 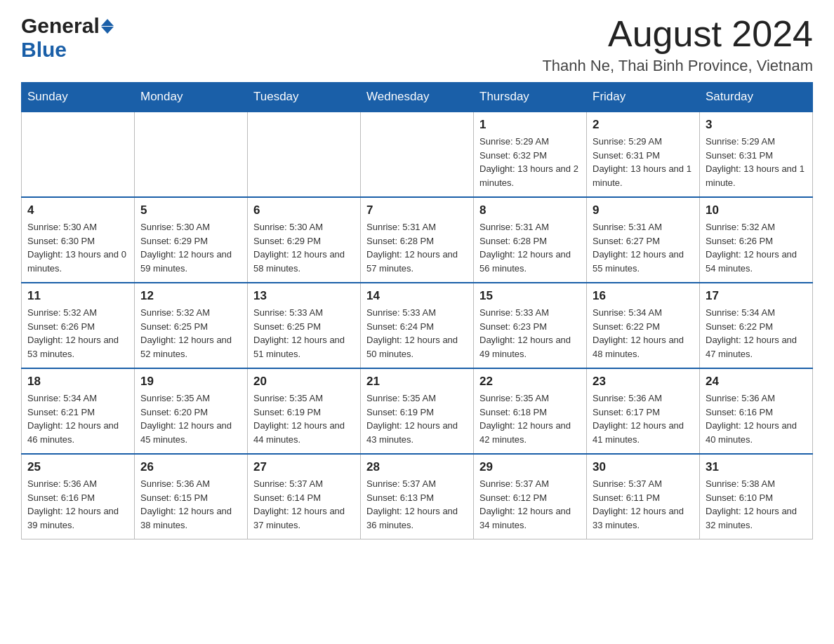 What do you see at coordinates (643, 296) in the screenshot?
I see `day-number: 16` at bounding box center [643, 296].